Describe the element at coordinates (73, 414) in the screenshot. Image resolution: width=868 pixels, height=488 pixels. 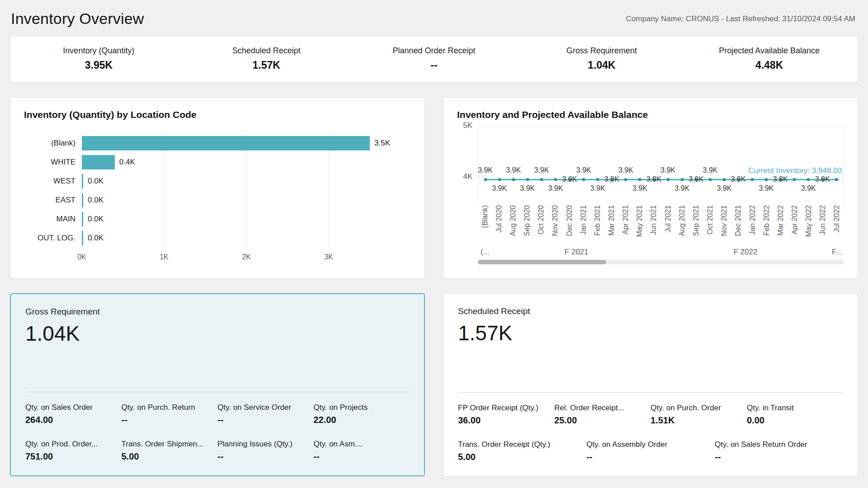
I see `detail-kpi: Qty. on Sales Order264.00` at that location.